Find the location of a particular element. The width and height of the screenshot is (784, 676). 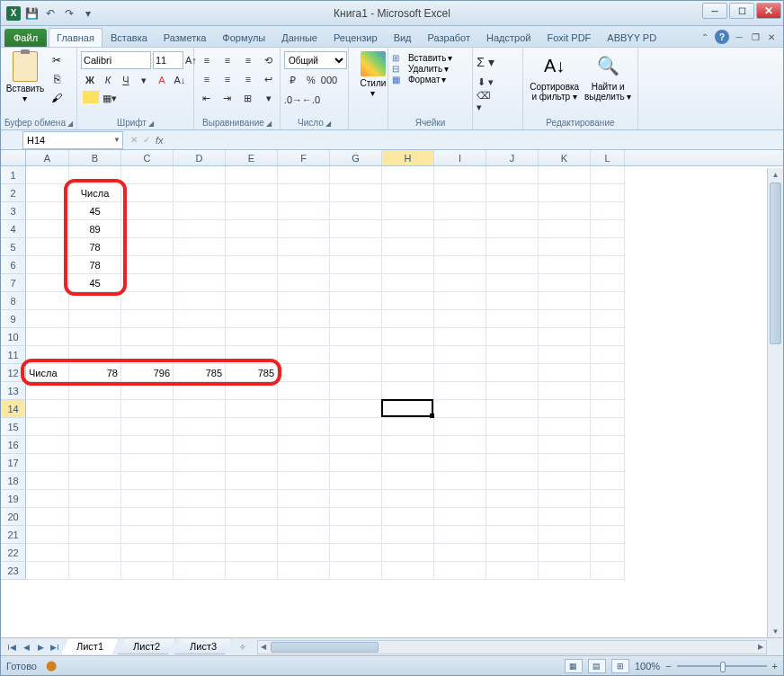

scroll-right-icon: ▶ is located at coordinates (761, 647).